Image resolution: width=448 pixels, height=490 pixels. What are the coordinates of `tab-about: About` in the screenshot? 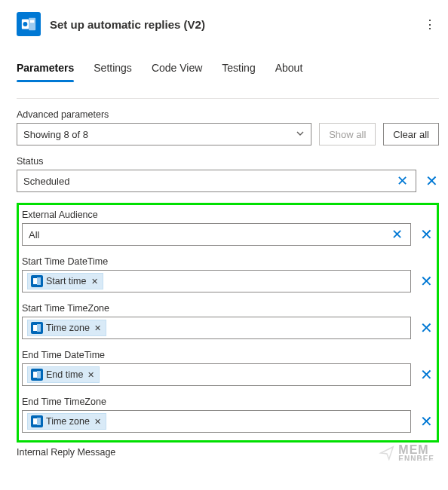 It's located at (290, 69).